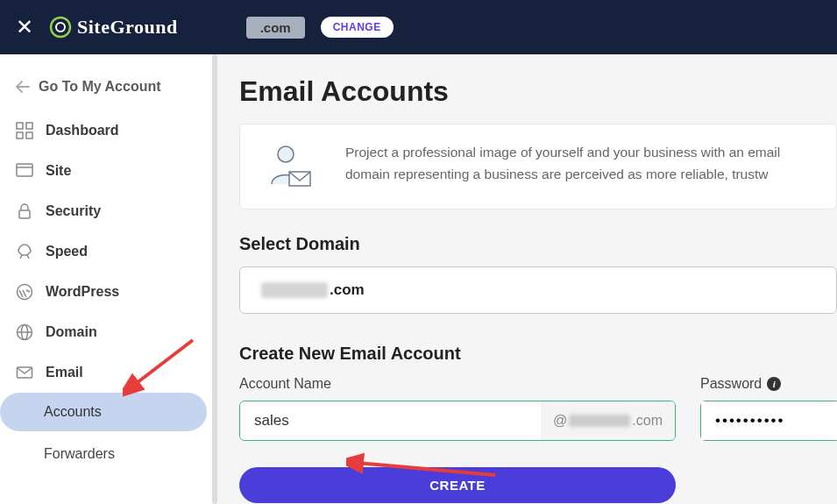 The width and height of the screenshot is (837, 504). Describe the element at coordinates (107, 373) in the screenshot. I see `sidebar-item-email: Email` at that location.